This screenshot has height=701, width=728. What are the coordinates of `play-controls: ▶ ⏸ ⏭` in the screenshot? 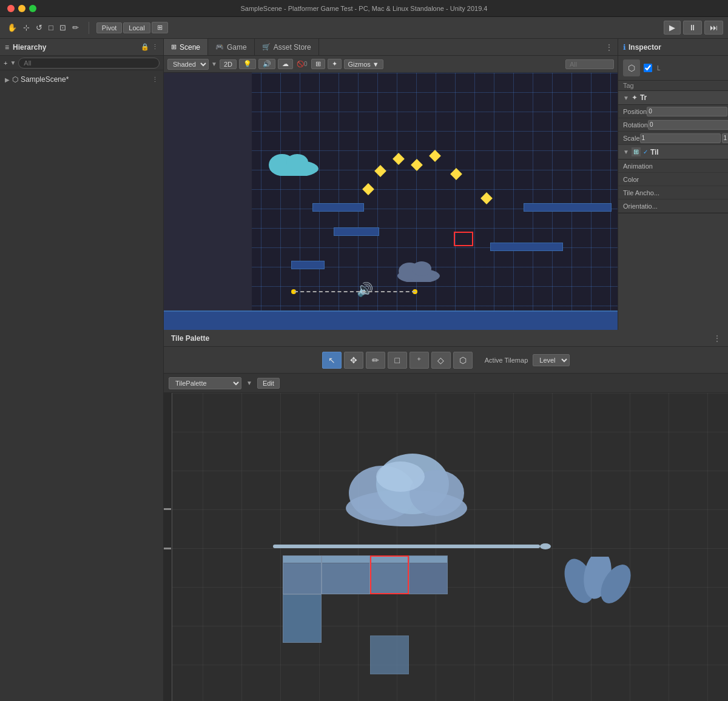 It's located at (693, 28).